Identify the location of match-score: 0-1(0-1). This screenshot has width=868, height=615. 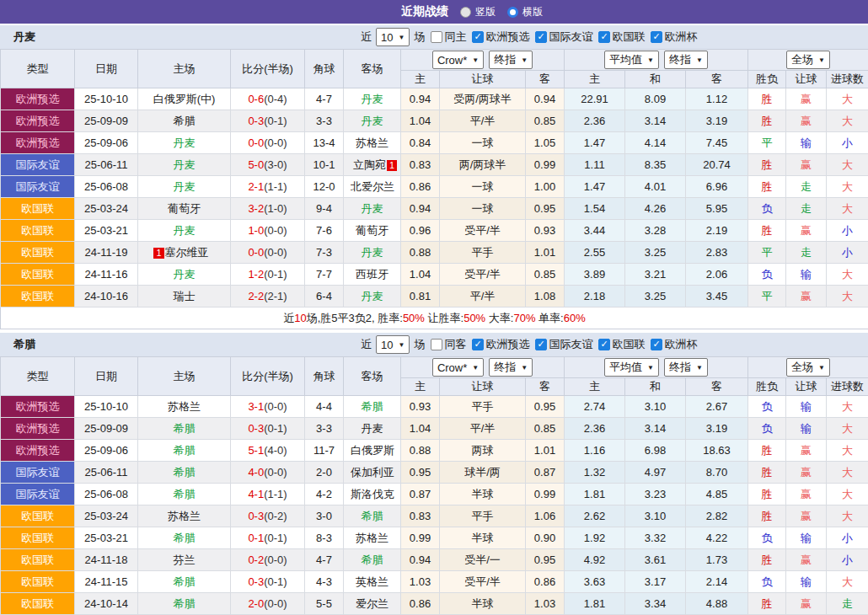
(268, 538).